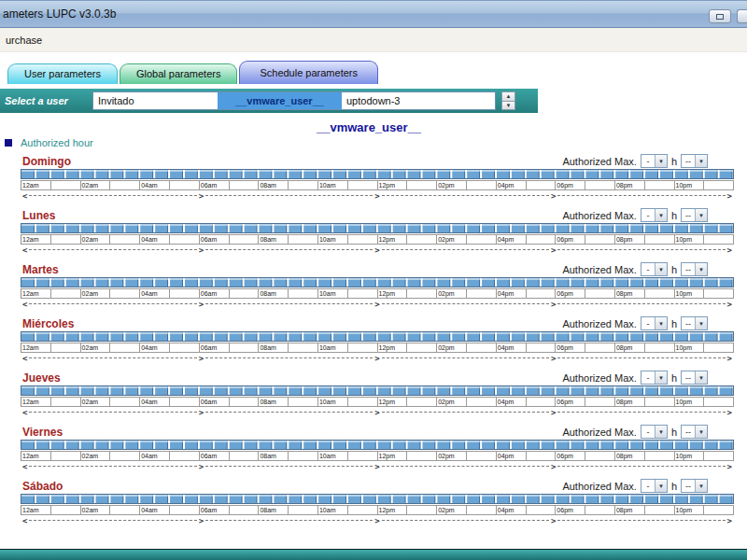 The image size is (747, 560). I want to click on authorized-max-label: Authorized Max., so click(599, 324).